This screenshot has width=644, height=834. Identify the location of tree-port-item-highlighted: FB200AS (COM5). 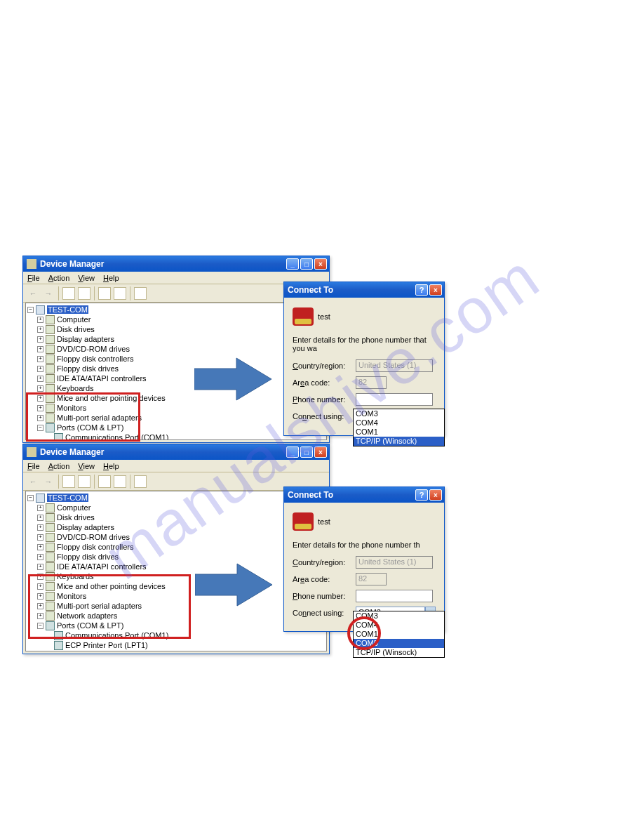
(97, 651).